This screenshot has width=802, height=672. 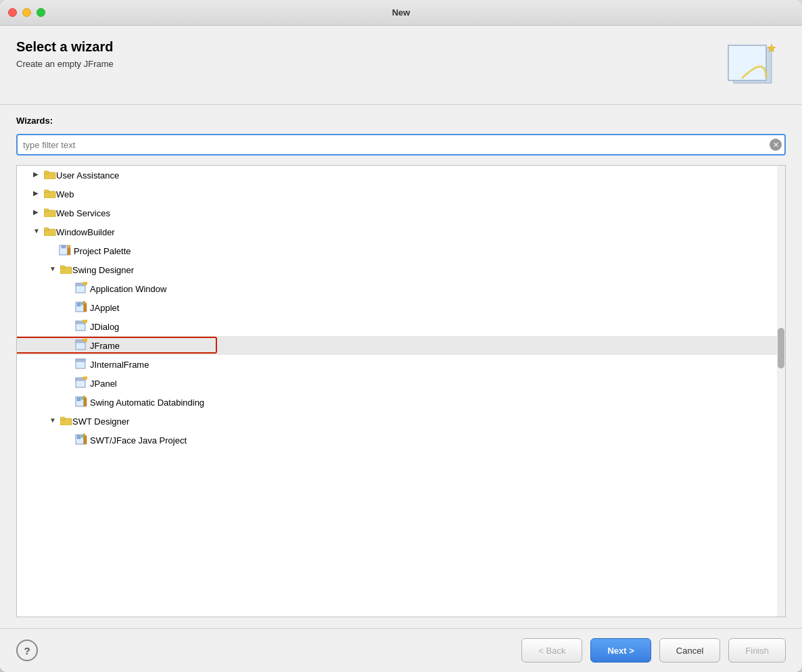 What do you see at coordinates (65, 251) in the screenshot?
I see `file-icon-project-palette` at bounding box center [65, 251].